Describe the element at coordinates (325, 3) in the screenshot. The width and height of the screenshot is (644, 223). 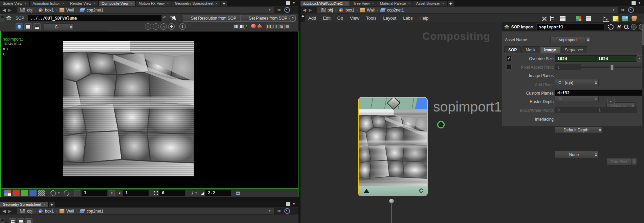
I see `tab-network-path: /obj/box1/Wall/cop2net1×` at that location.